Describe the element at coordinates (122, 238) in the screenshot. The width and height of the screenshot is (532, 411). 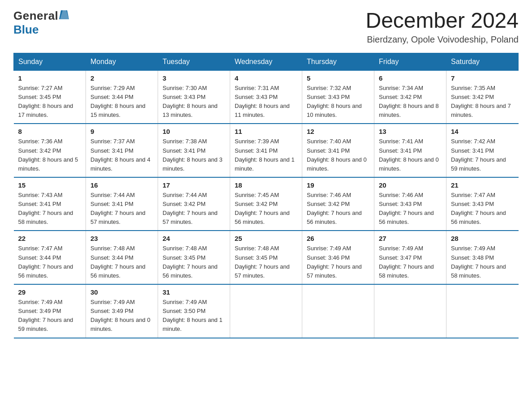
I see `day-number: 23` at that location.